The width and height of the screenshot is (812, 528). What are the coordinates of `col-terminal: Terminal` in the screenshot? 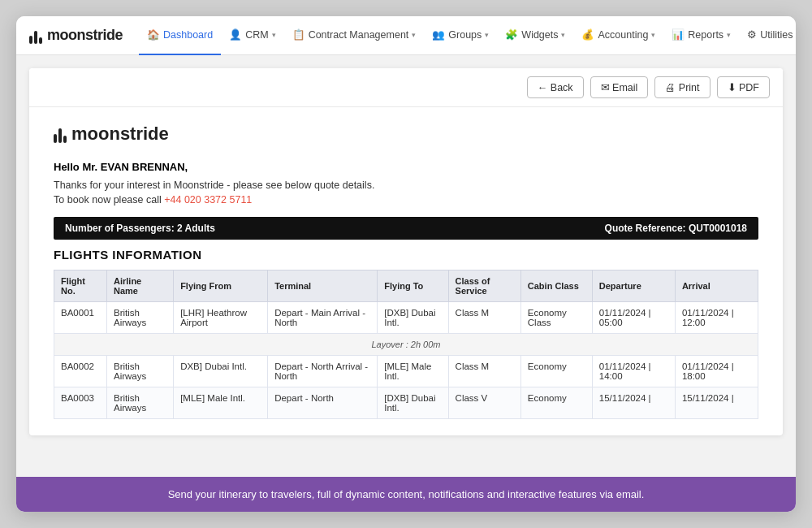 It's located at (323, 286).